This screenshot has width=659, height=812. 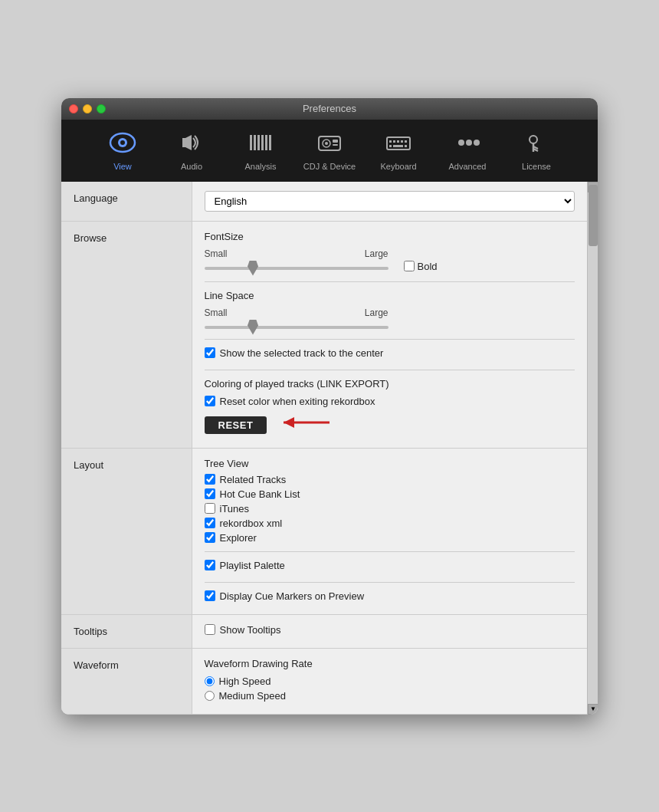 What do you see at coordinates (261, 166) in the screenshot?
I see `toolbar-label-analysis: Analysis` at bounding box center [261, 166].